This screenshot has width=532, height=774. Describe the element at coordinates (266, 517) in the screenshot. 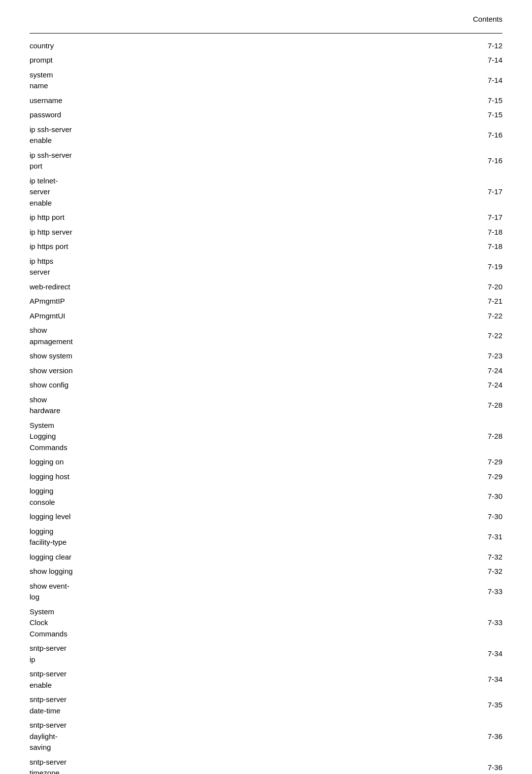

I see `toc-row: logging level7-30` at that location.